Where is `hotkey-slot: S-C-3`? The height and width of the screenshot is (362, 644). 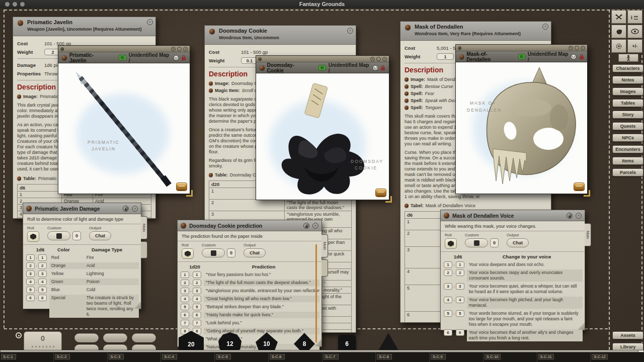 hotkey-slot: S-C-3 is located at coordinates (134, 357).